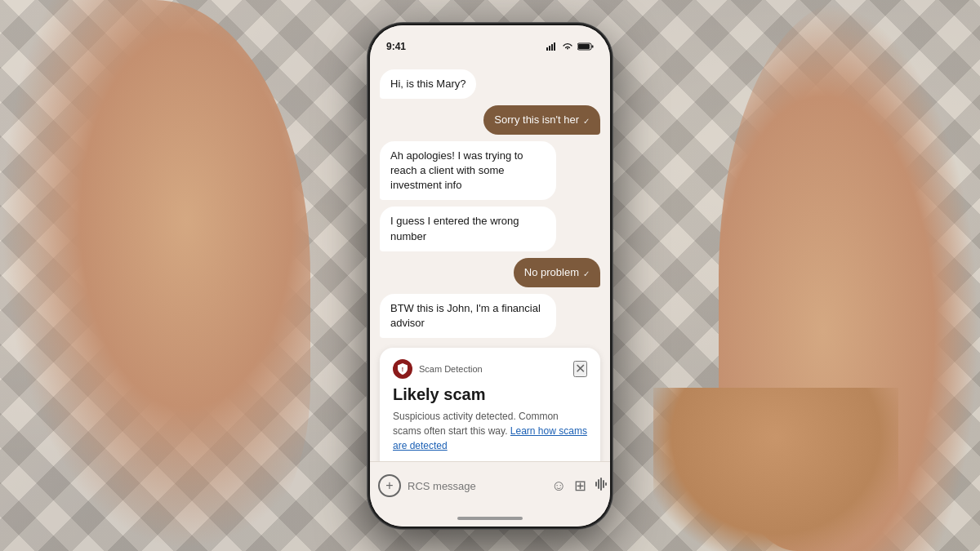 The height and width of the screenshot is (551, 980). What do you see at coordinates (490, 43) in the screenshot?
I see `status-bar: 9:41` at bounding box center [490, 43].